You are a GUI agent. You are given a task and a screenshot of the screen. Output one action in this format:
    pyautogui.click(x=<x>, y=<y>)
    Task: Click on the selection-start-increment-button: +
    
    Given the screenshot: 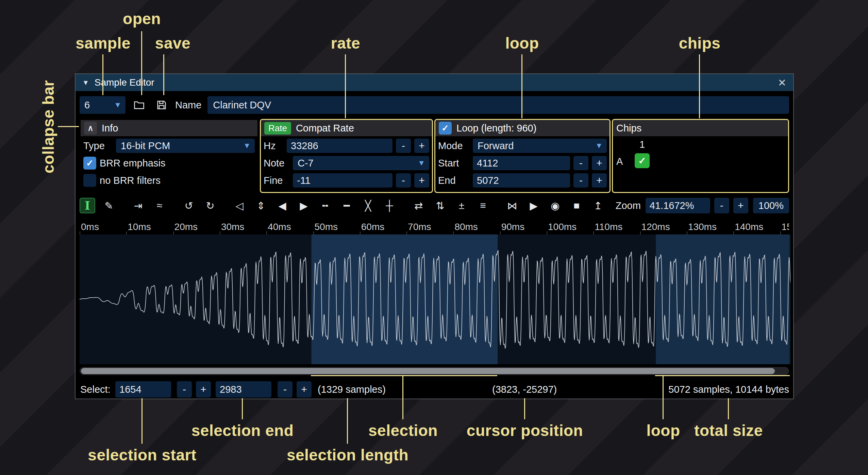 What is the action you would take?
    pyautogui.click(x=203, y=389)
    